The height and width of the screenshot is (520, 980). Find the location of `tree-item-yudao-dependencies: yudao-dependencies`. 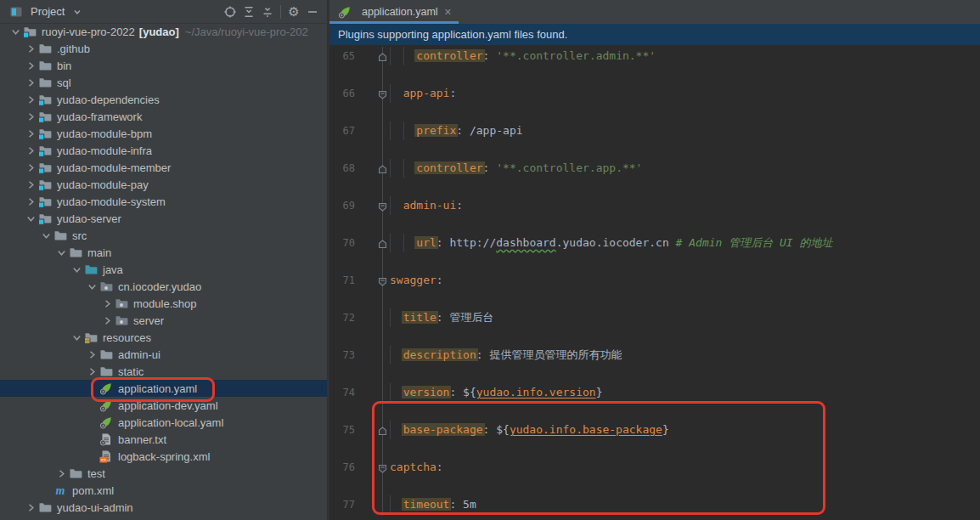

tree-item-yudao-dependencies: yudao-dependencies is located at coordinates (163, 99).